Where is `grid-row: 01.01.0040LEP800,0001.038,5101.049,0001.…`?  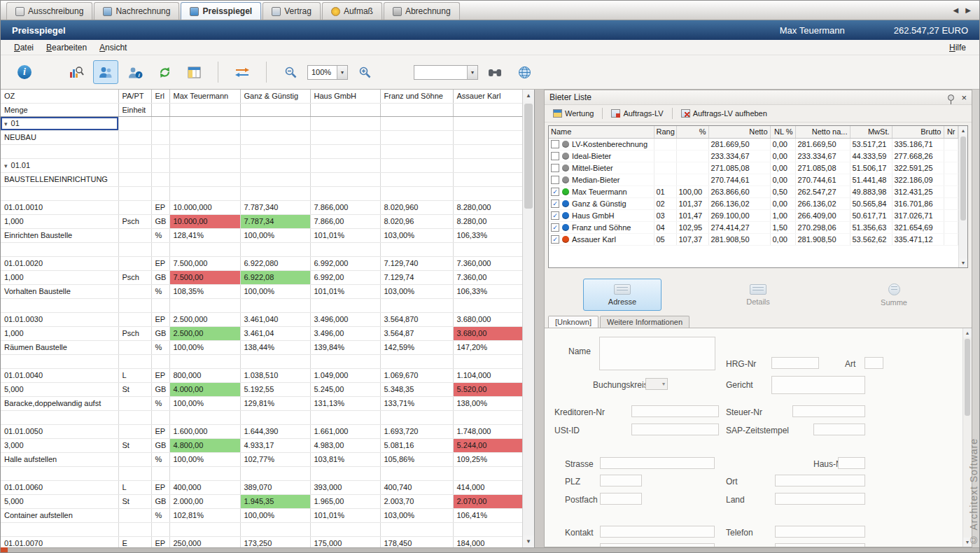 grid-row: 01.01.0040LEP800,0001.038,5101.049,0001.… is located at coordinates (262, 375).